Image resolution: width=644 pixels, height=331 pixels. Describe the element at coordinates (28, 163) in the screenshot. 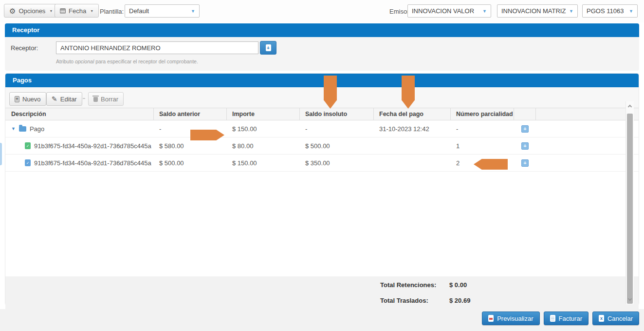

I see `document-check-blue-icon: ✓` at that location.